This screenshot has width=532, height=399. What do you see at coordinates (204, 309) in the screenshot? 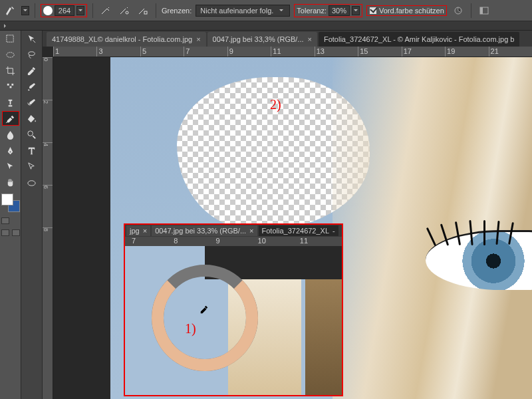
I see `eyedropper-cursor-icon` at bounding box center [204, 309].